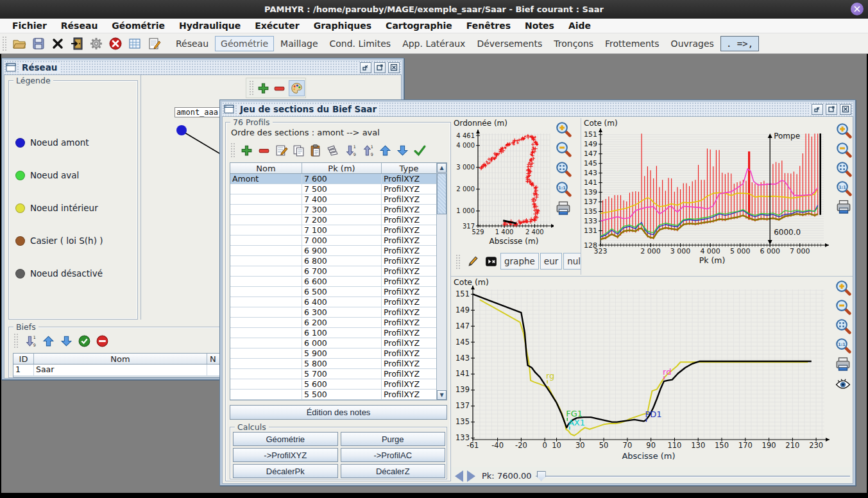 The width and height of the screenshot is (868, 498). What do you see at coordinates (58, 44) in the screenshot?
I see `close-x-icon` at bounding box center [58, 44].